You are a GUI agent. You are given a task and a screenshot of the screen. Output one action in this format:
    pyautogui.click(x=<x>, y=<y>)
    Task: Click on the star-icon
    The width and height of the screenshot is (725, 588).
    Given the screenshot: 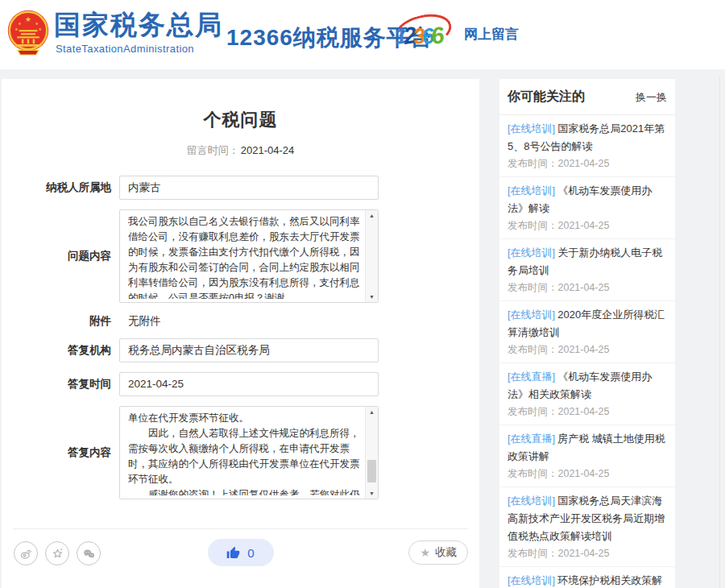 What is the action you would take?
    pyautogui.click(x=58, y=554)
    